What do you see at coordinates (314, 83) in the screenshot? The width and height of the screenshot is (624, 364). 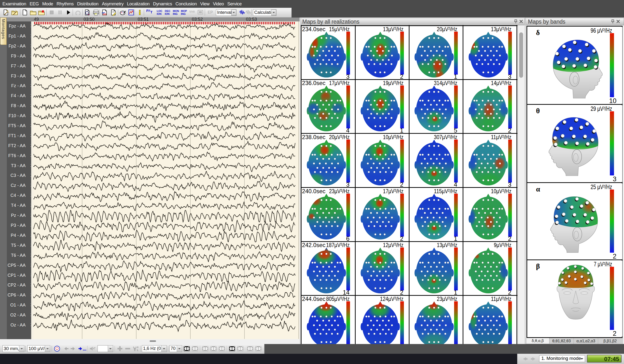 I see `svg-text: 236.0sec` at bounding box center [314, 83].